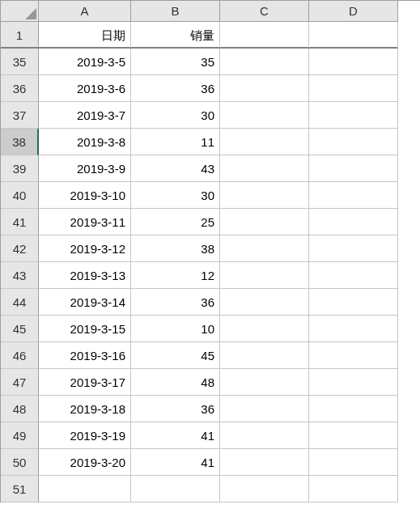 Image resolution: width=420 pixels, height=513 pixels. What do you see at coordinates (19, 275) in the screenshot?
I see `row-header-43: 43` at bounding box center [19, 275].